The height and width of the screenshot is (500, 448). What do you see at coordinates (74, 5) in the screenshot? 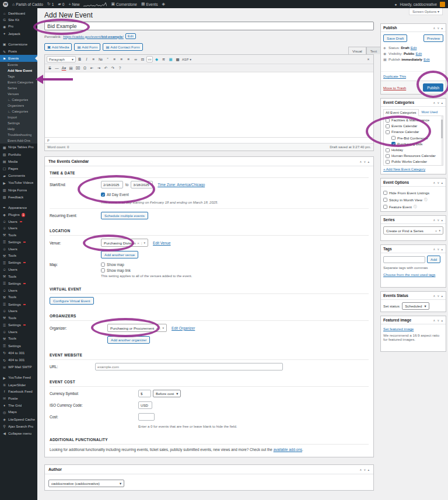
I see `new-content-menu: +New` at bounding box center [74, 5].